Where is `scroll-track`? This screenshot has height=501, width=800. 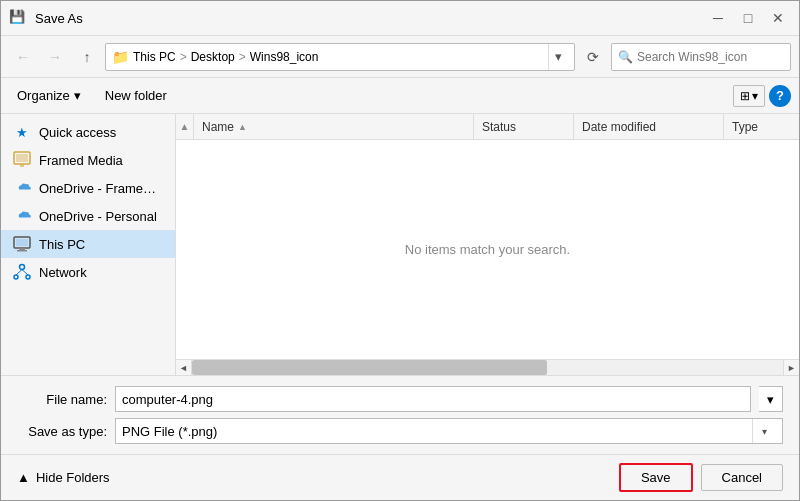 scroll-track is located at coordinates (488, 368).